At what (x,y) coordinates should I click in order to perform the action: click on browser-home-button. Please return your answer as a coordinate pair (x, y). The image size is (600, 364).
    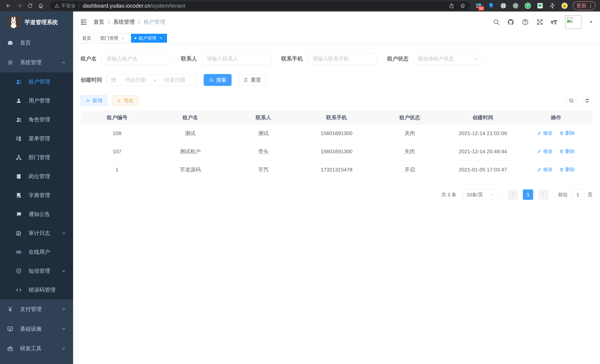
    Looking at the image, I should click on (41, 6).